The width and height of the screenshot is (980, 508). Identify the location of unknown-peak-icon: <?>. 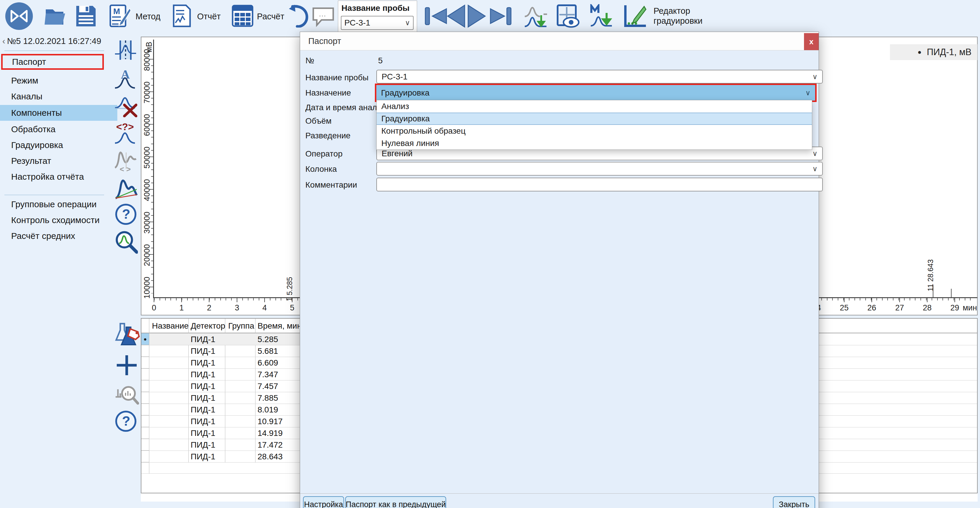
(126, 134).